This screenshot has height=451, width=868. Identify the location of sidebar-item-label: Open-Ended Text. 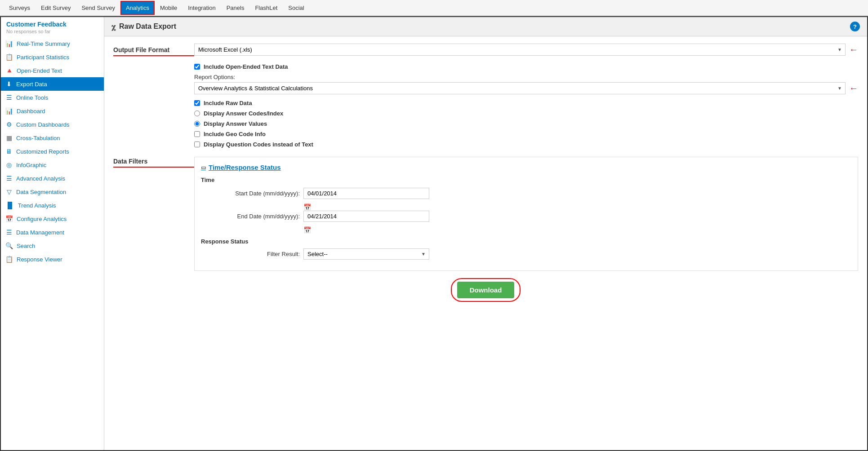
(40, 71).